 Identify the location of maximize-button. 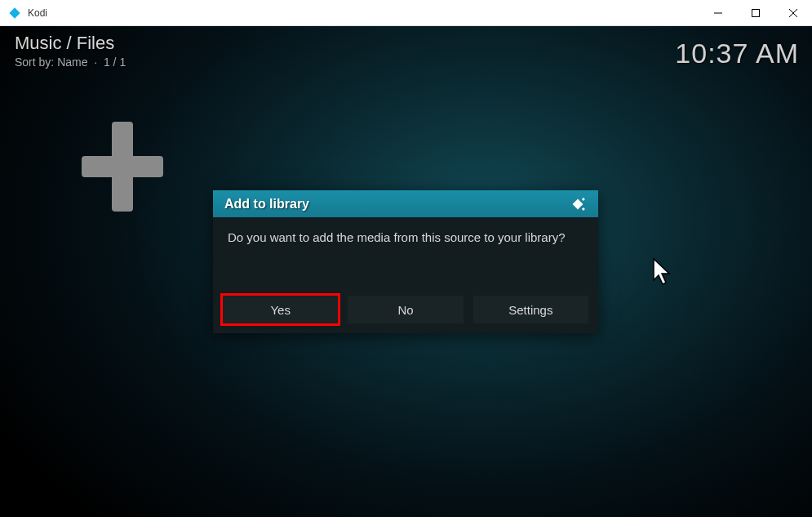
(756, 13).